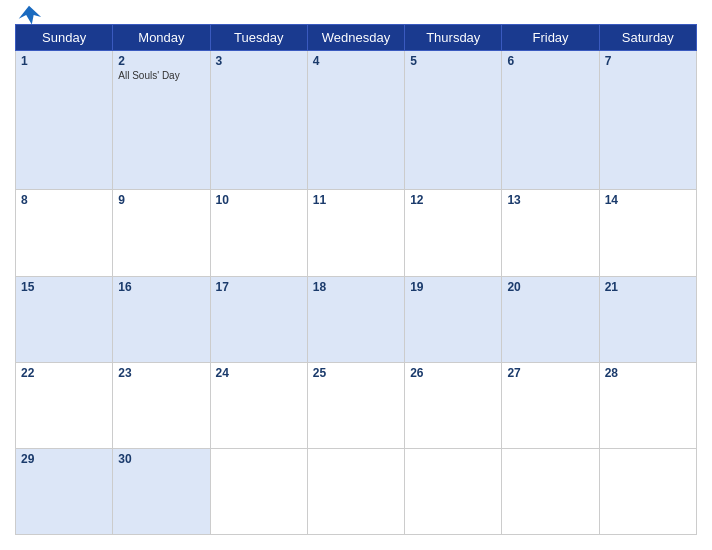  Describe the element at coordinates (356, 200) in the screenshot. I see `day-number: 11` at that location.